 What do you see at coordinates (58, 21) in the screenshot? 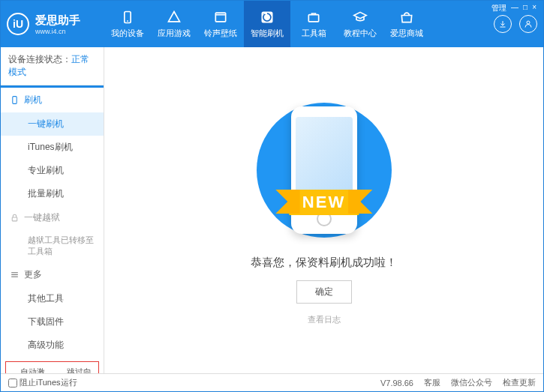
I see `brand-title: 爱思助手` at bounding box center [58, 21].